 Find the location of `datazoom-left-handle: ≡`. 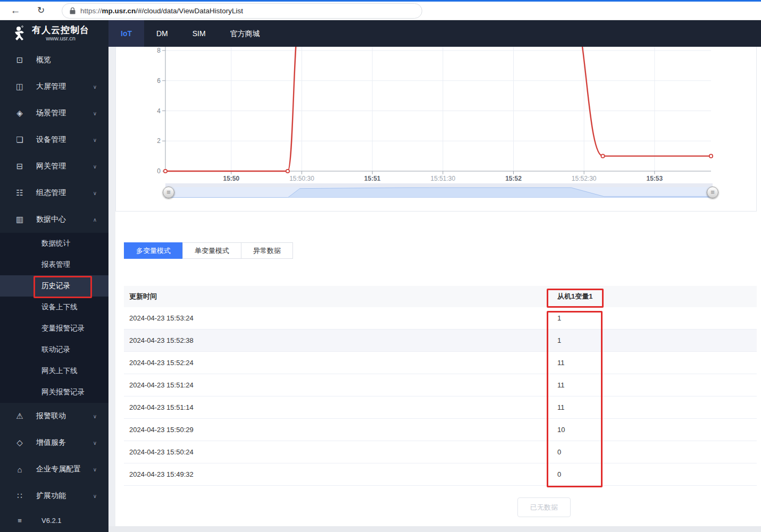

datazoom-left-handle: ≡ is located at coordinates (169, 192).